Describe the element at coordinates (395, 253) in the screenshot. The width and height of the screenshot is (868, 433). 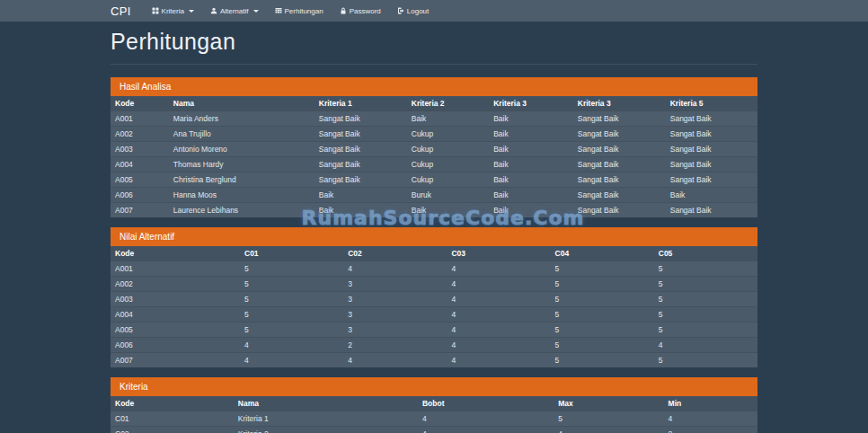
I see `column-header: C02` at that location.